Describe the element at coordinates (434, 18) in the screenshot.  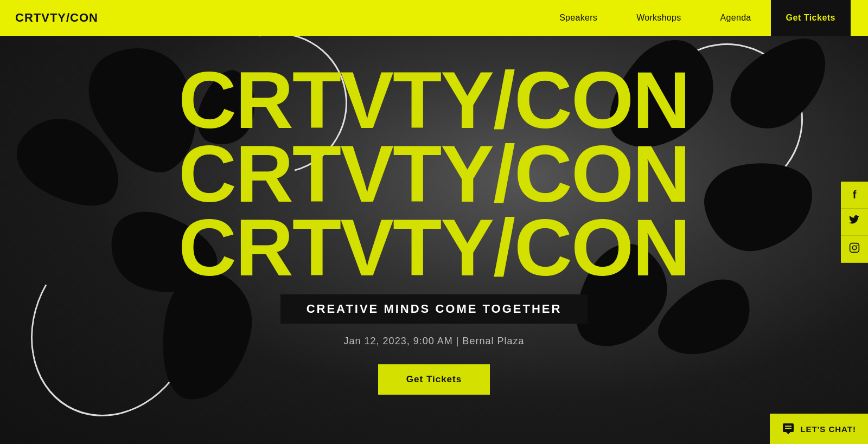
I see `navbar: CRTVTY/CON Speakers Workshops Agenda Get…` at that location.